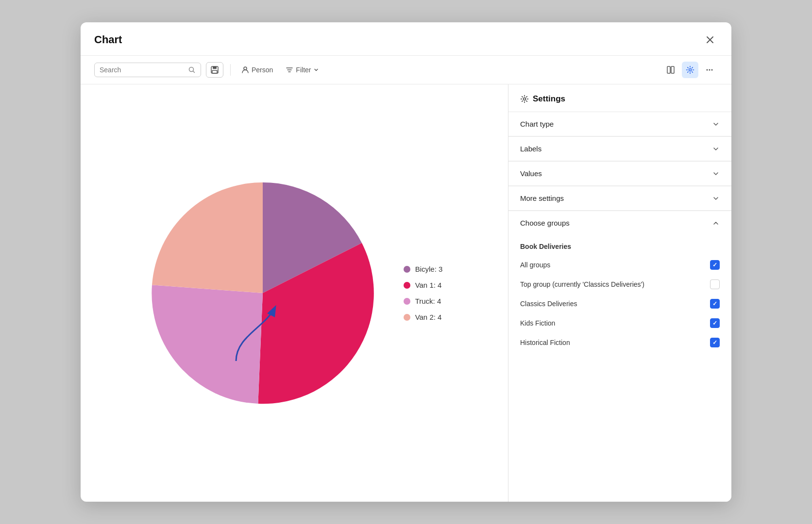 The width and height of the screenshot is (812, 524). I want to click on group-item-all: All groups, so click(620, 265).